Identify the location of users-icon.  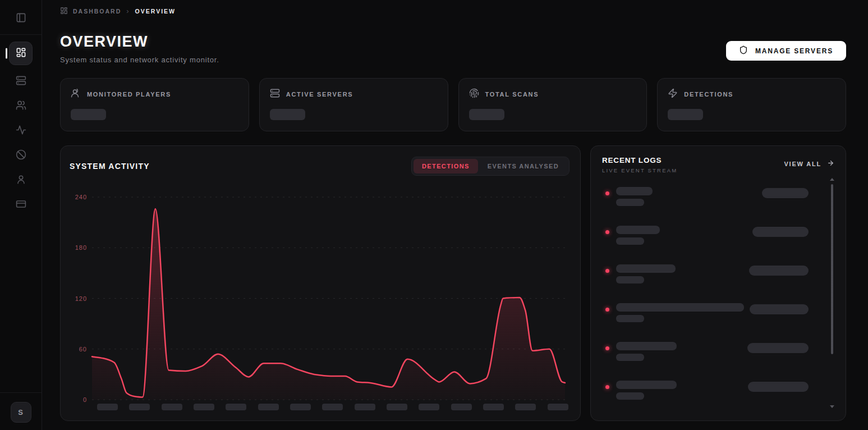
(21, 106).